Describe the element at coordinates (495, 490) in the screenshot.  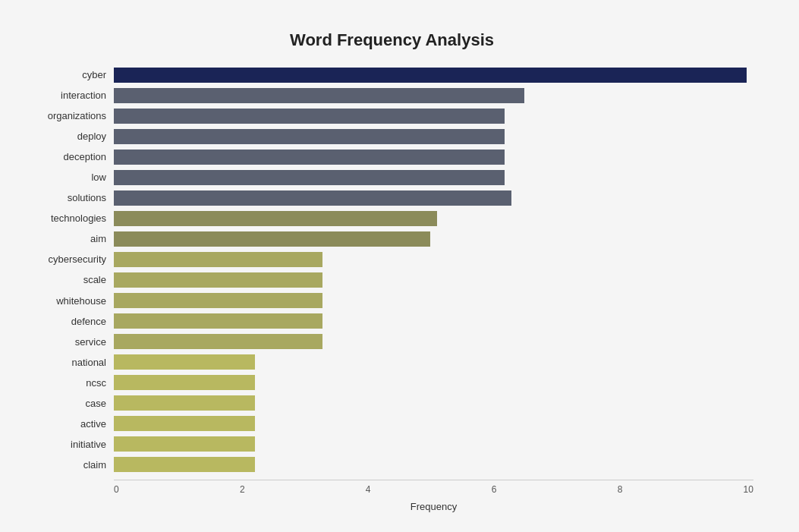
I see `x-tick-label: 6` at that location.